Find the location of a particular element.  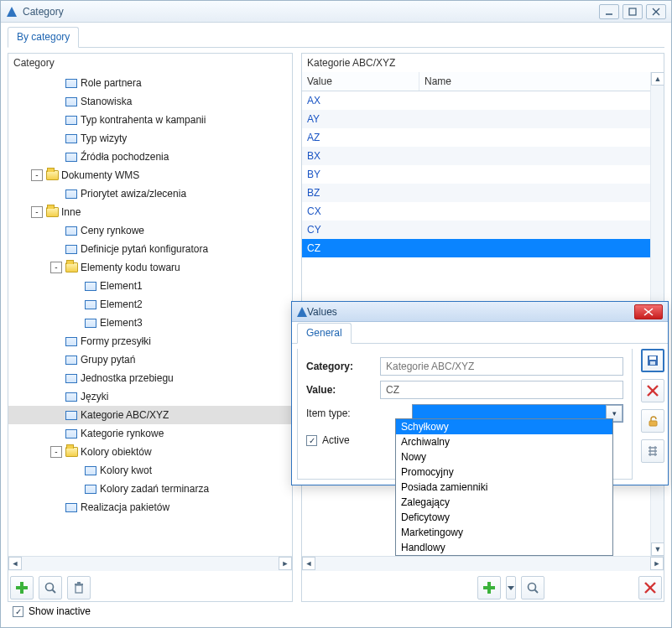

tree-row: Element2 is located at coordinates (150, 304).